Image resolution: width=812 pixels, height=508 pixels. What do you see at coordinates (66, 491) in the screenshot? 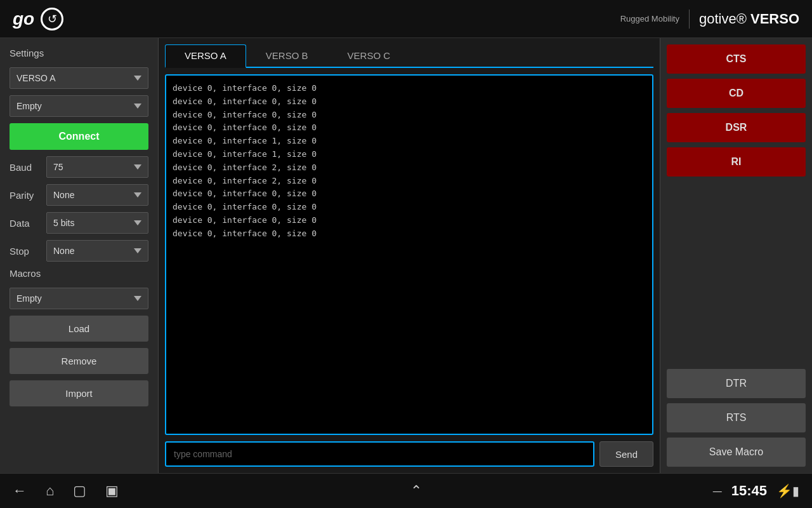
I see `taskbar-left: ← ⌂ ▢ ▣` at bounding box center [66, 491].